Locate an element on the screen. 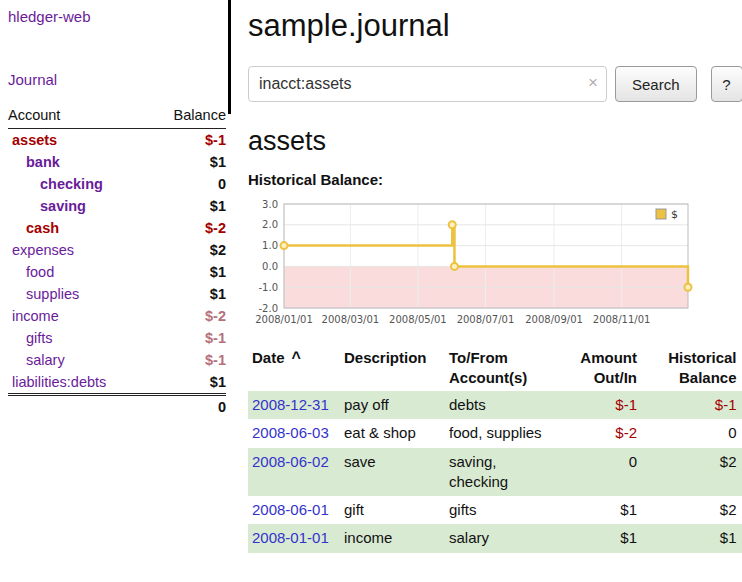 The width and height of the screenshot is (742, 582). account-link: checking is located at coordinates (72, 184).